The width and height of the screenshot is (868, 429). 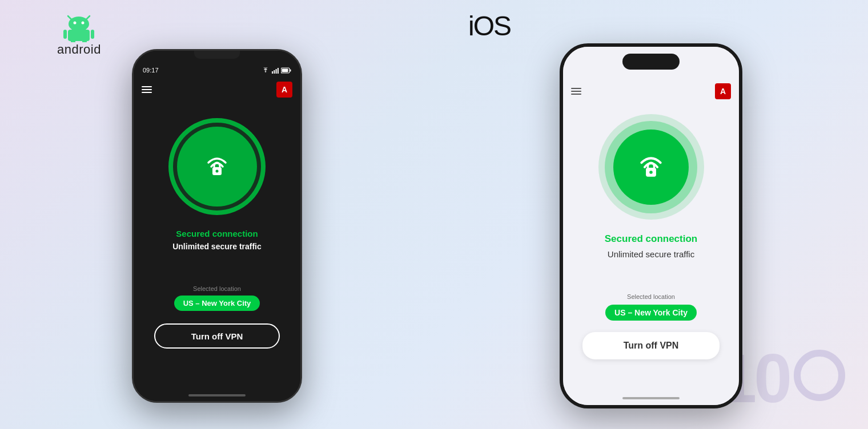 What do you see at coordinates (217, 90) in the screenshot?
I see `android-app-header: A` at bounding box center [217, 90].